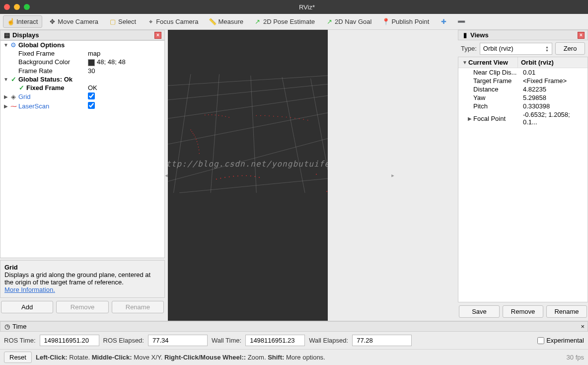 This screenshot has width=588, height=365. What do you see at coordinates (82, 96) in the screenshot?
I see `grid-row: ▶ ◈ Grid` at bounding box center [82, 96].